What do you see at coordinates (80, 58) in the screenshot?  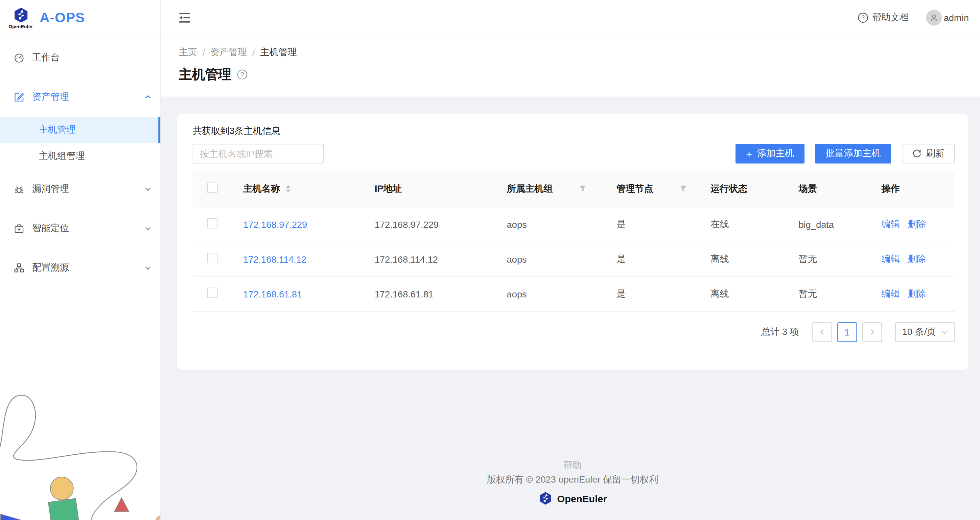 I see `sidebar-item-workbench: 工作台` at bounding box center [80, 58].